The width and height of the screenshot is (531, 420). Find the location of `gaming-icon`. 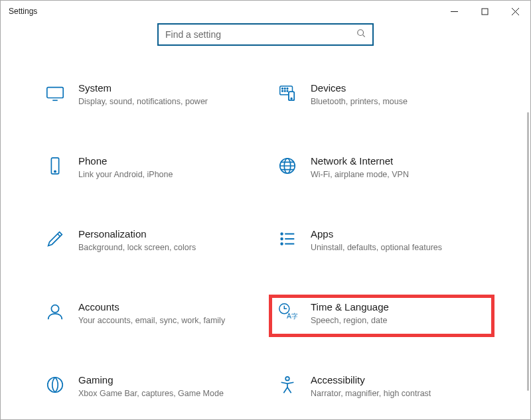

gaming-icon is located at coordinates (55, 385).